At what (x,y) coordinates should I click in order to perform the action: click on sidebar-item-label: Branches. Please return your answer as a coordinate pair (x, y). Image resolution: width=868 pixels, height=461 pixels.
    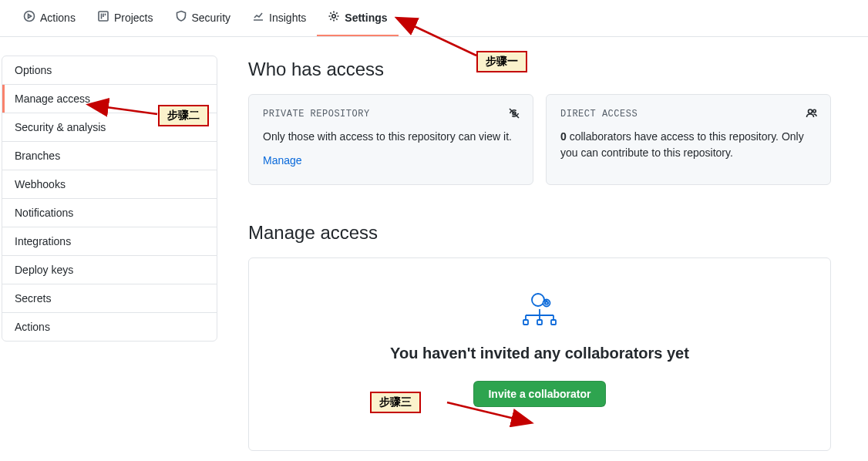
    Looking at the image, I should click on (37, 156).